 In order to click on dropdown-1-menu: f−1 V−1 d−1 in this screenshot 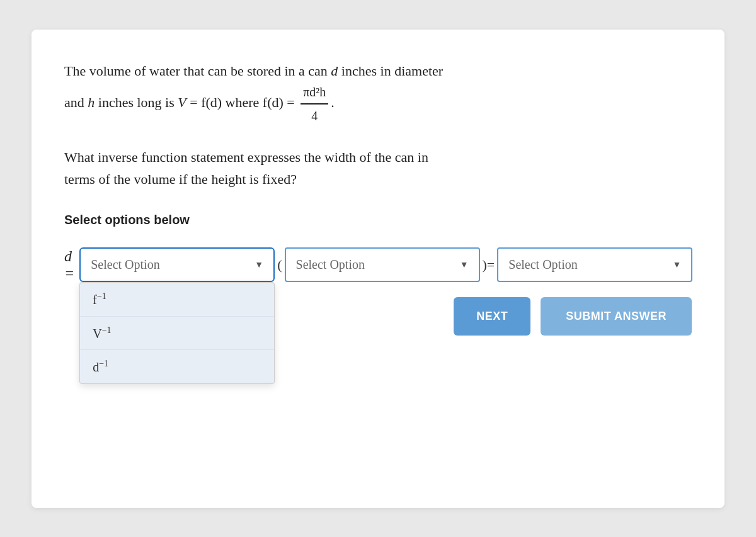, I will do `click(177, 333)`.